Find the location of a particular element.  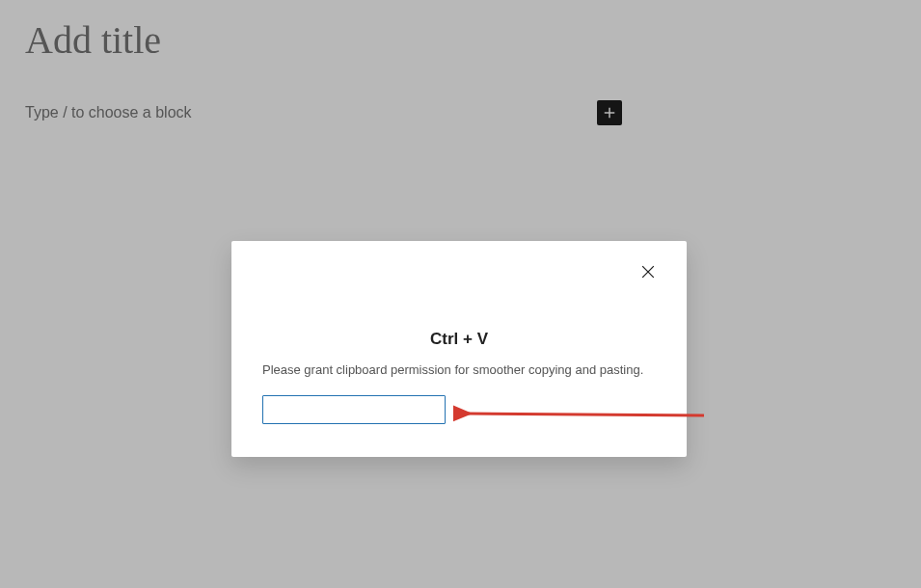

modal-close-button is located at coordinates (648, 272).